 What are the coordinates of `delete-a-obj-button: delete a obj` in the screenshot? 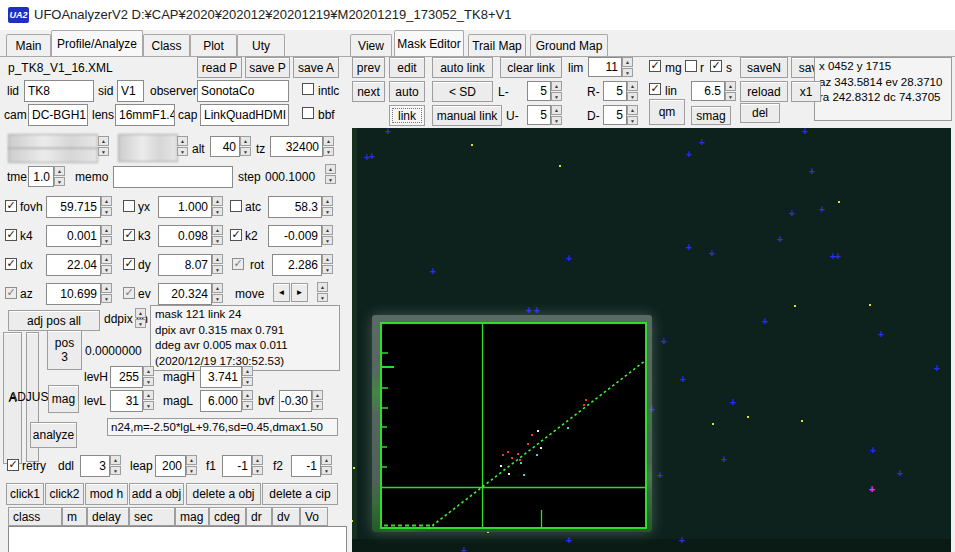 It's located at (224, 494).